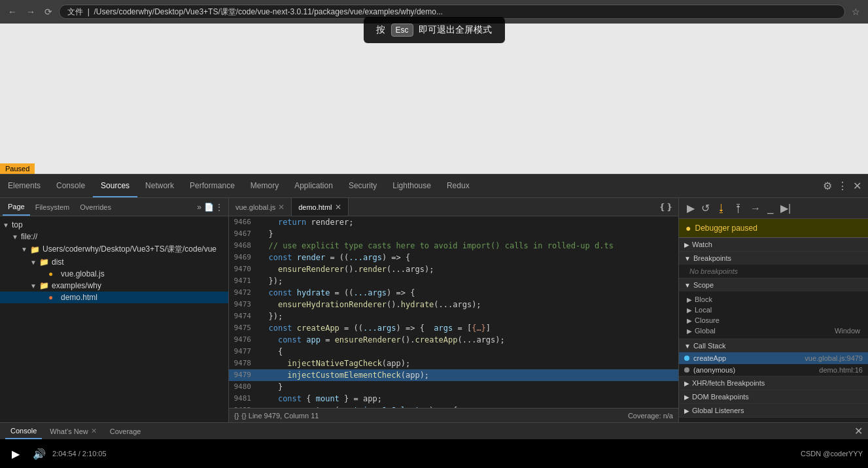 The height and width of the screenshot is (468, 868). Describe the element at coordinates (773, 310) in the screenshot. I see `scope-local: ▶ Local` at that location.